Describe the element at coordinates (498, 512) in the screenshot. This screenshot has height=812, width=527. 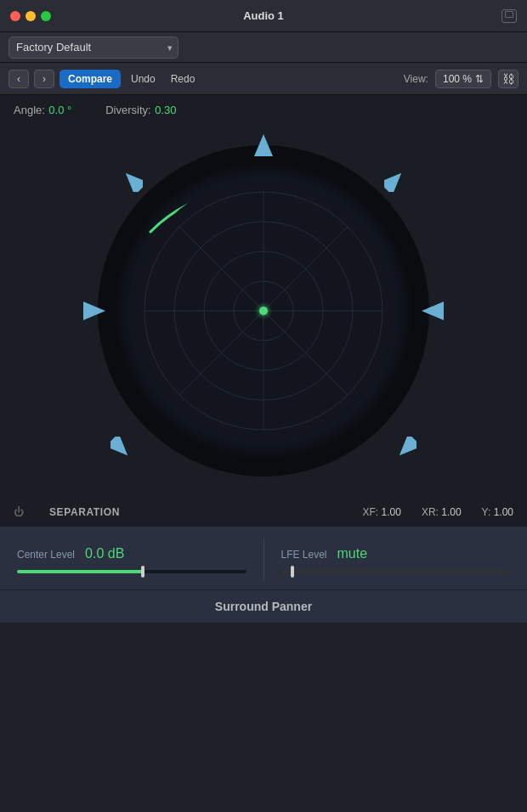
I see `y-label: Y: 1.00` at that location.